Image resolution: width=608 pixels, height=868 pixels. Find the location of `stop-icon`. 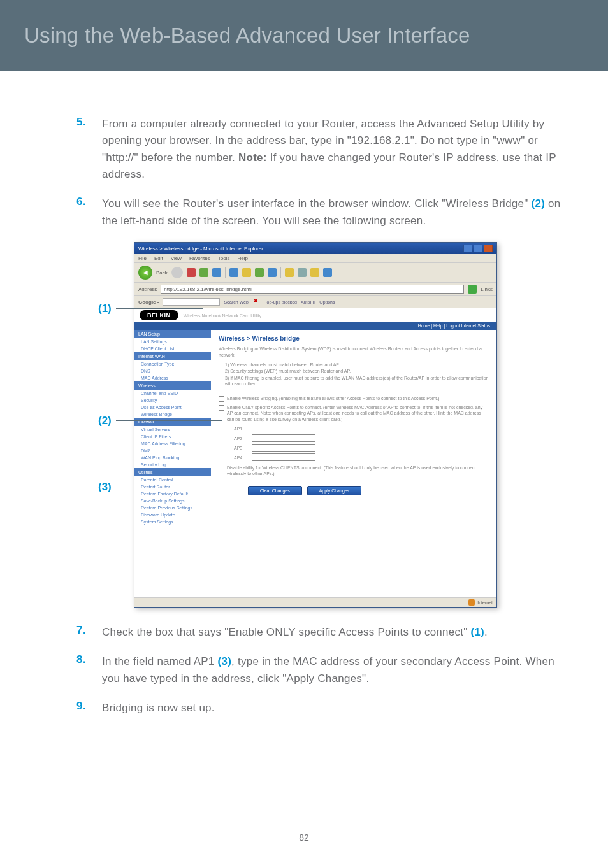

stop-icon is located at coordinates (191, 273).